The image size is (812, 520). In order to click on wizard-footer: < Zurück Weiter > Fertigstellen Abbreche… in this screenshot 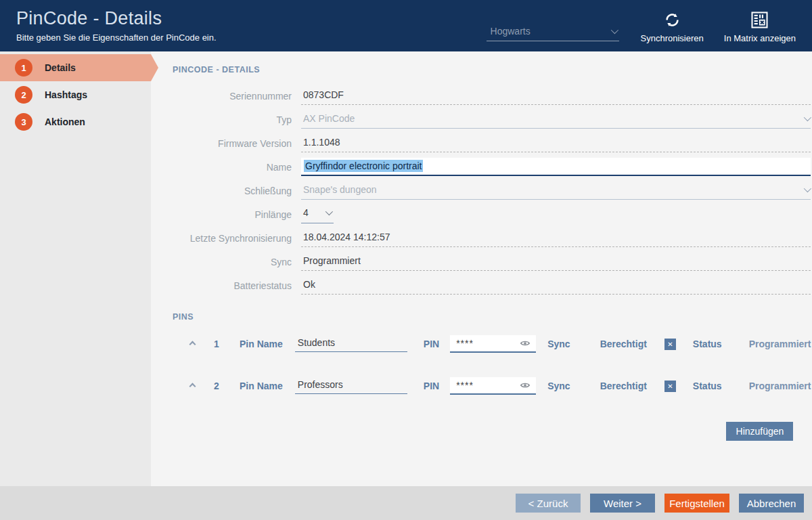, I will do `click(406, 503)`.